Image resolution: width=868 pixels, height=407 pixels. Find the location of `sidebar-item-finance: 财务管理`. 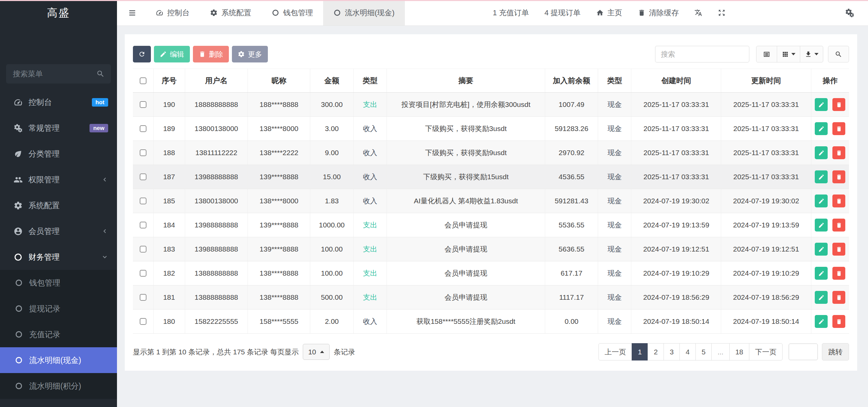

sidebar-item-finance: 财务管理 is located at coordinates (58, 257).